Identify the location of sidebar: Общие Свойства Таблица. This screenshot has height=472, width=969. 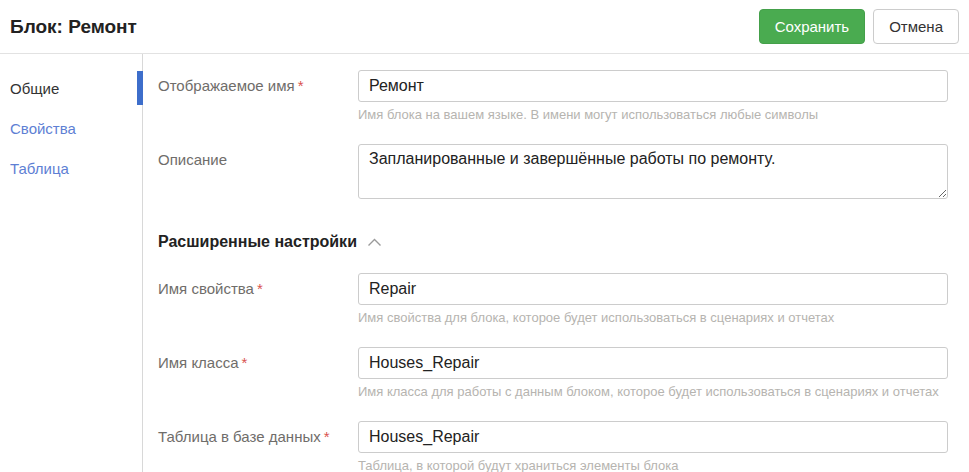
(72, 263).